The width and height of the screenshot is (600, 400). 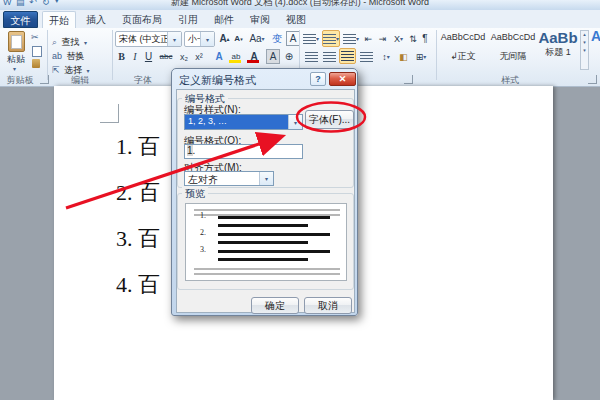 I want to click on tab-insert: 插入, so click(x=96, y=20).